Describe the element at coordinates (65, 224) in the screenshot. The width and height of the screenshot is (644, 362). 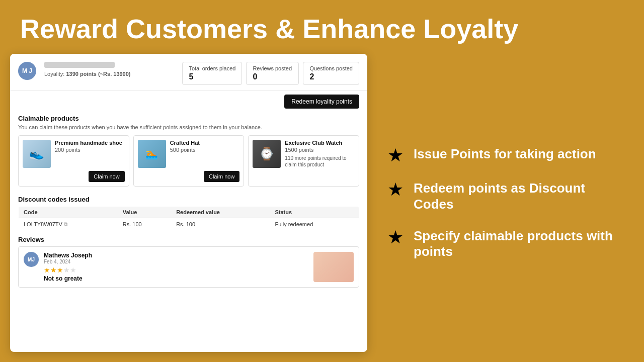
I see `copy-icon: ⧉` at that location.